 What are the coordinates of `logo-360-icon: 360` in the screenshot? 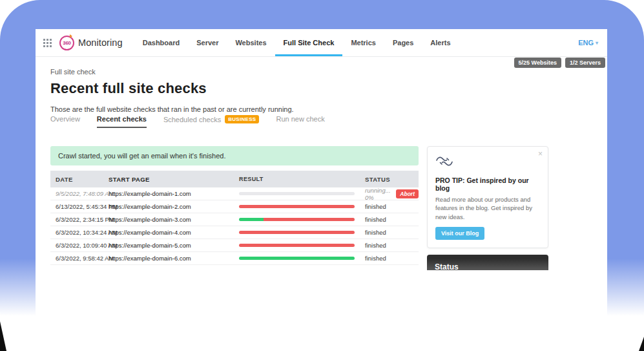 It's located at (67, 43).